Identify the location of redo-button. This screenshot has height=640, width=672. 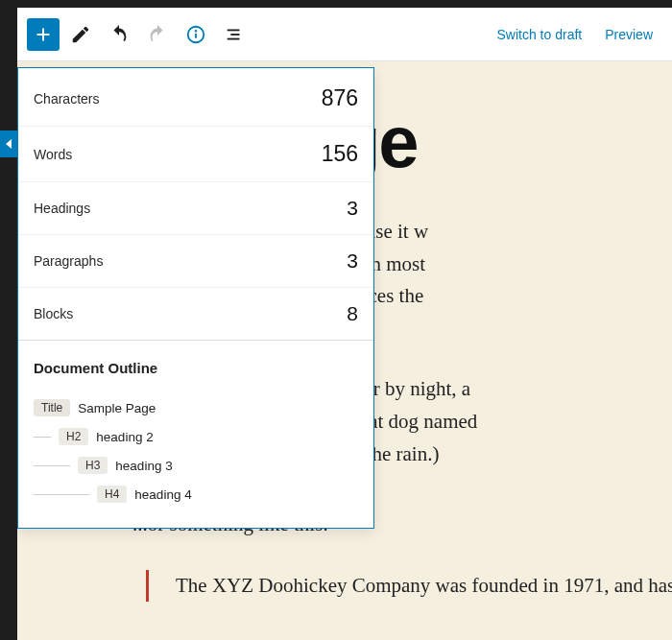
(157, 35).